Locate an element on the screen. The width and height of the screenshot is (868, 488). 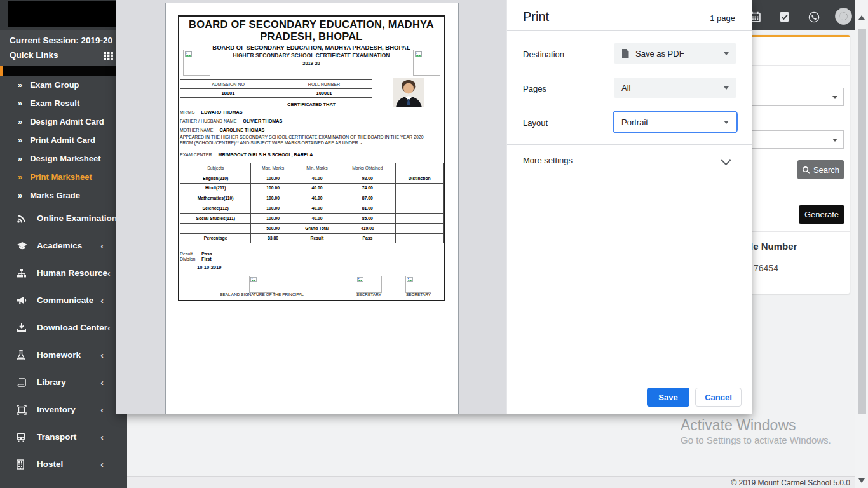
school-logo is located at coordinates (62, 14).